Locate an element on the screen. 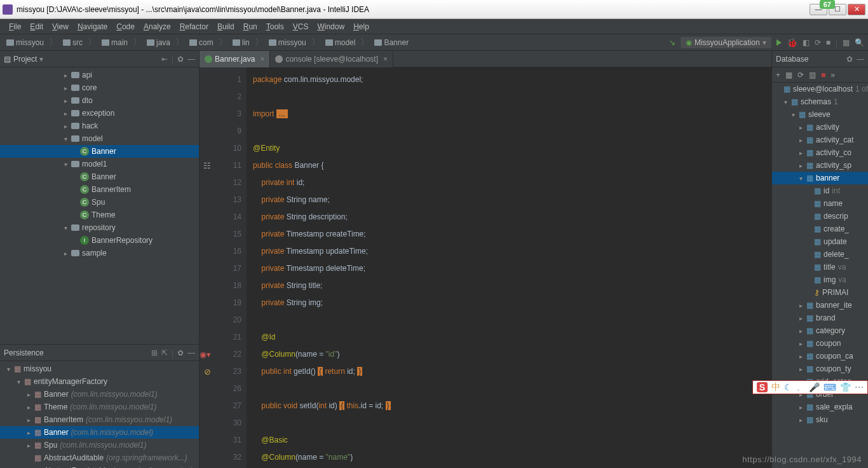  code-line: private Timestamp updateTime; is located at coordinates (512, 252).